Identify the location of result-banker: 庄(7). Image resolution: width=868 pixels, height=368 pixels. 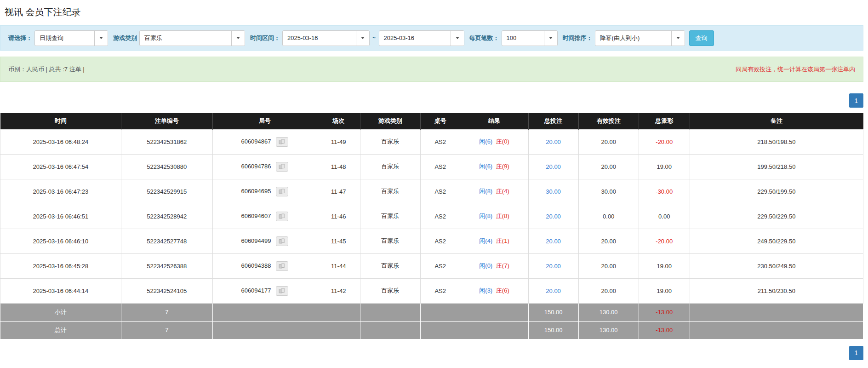
(503, 266).